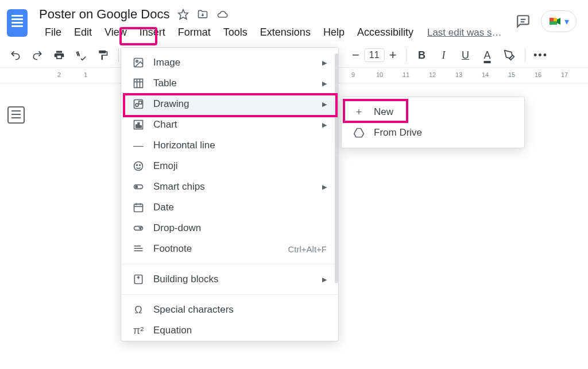 The height and width of the screenshot is (369, 588). What do you see at coordinates (385, 32) in the screenshot?
I see `menu-accessibility: Accessibility` at bounding box center [385, 32].